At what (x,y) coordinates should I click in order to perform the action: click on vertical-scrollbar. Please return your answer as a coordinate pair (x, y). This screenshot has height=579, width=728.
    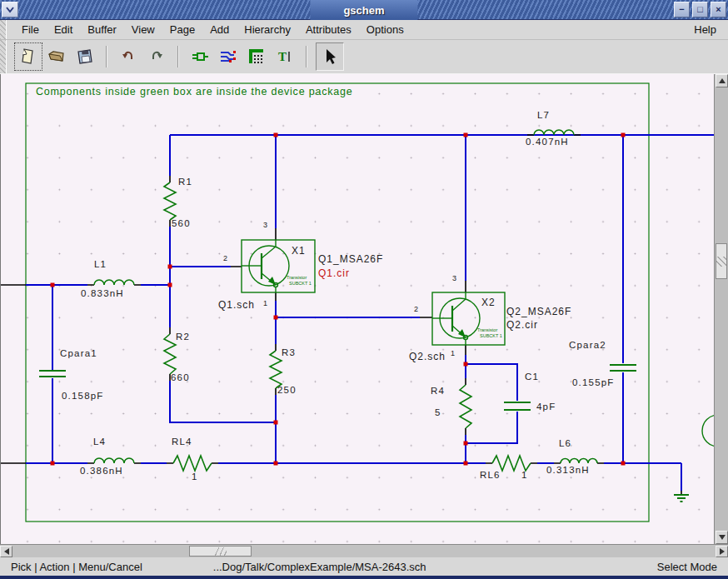
    Looking at the image, I should click on (721, 309).